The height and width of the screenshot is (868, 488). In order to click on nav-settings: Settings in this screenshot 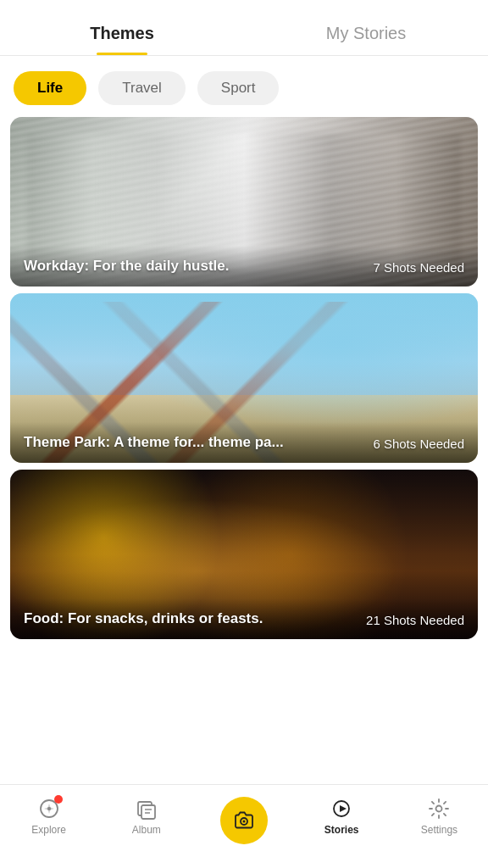, I will do `click(439, 821)`.